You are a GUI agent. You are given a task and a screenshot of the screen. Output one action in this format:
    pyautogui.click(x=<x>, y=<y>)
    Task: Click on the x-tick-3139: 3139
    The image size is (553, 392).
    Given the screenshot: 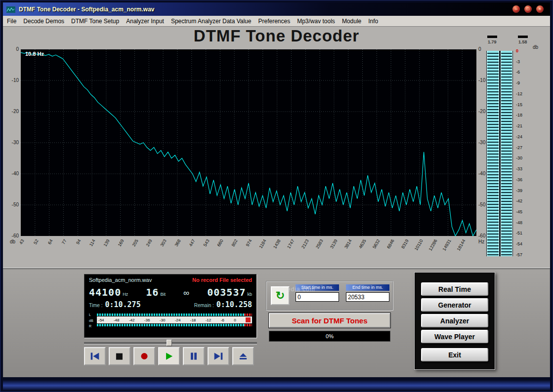 What is the action you would take?
    pyautogui.click(x=334, y=244)
    